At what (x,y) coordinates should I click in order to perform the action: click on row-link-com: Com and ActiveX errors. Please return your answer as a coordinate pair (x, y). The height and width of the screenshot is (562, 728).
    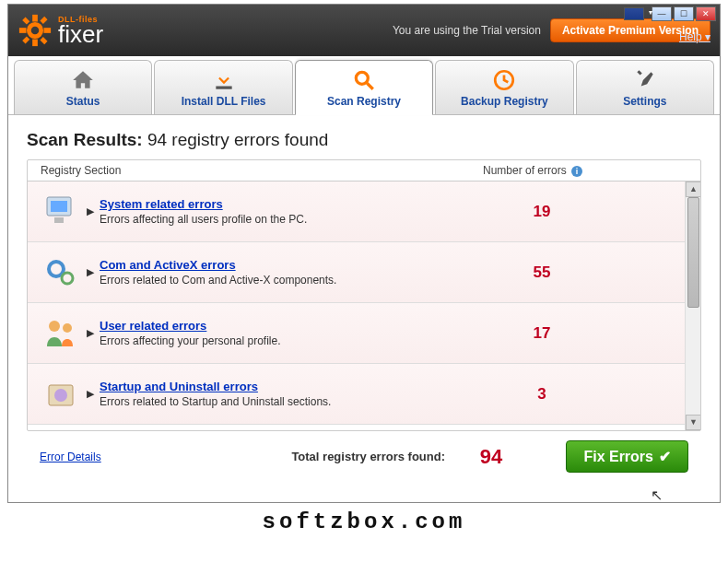
    Looking at the image, I should click on (288, 265).